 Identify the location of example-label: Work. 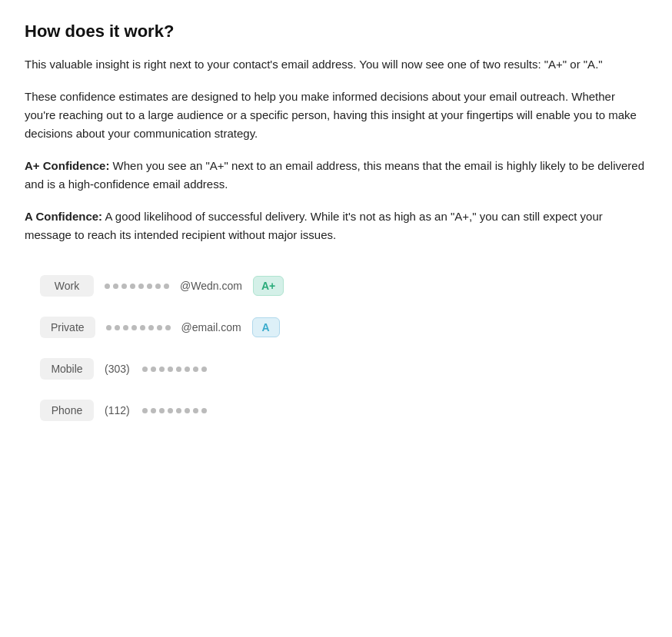
(67, 286).